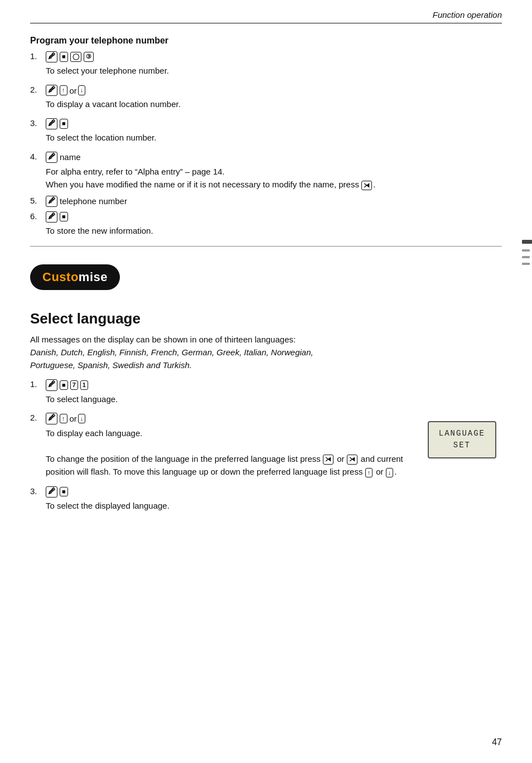 Image resolution: width=532 pixels, height=763 pixels. What do you see at coordinates (57, 124) in the screenshot?
I see `step-3-icons: 🖉 ■` at bounding box center [57, 124].